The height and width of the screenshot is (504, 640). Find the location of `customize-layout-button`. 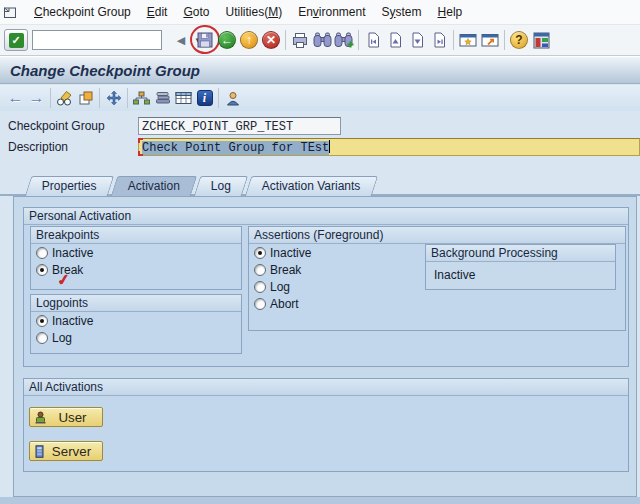

customize-layout-button is located at coordinates (541, 40).